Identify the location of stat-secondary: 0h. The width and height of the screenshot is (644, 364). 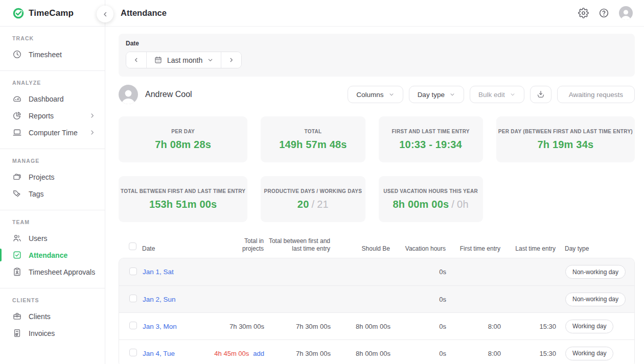
(463, 204).